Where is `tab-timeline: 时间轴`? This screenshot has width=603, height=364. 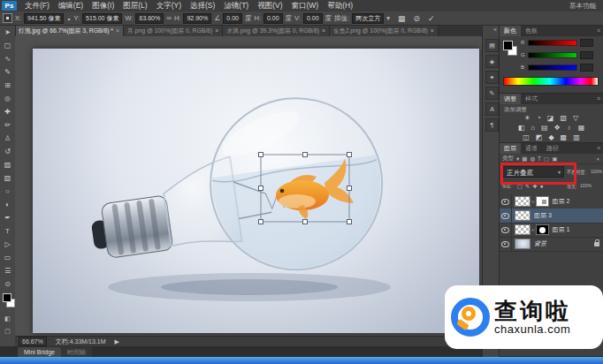
tab-timeline: 时间轴 is located at coordinates (76, 352).